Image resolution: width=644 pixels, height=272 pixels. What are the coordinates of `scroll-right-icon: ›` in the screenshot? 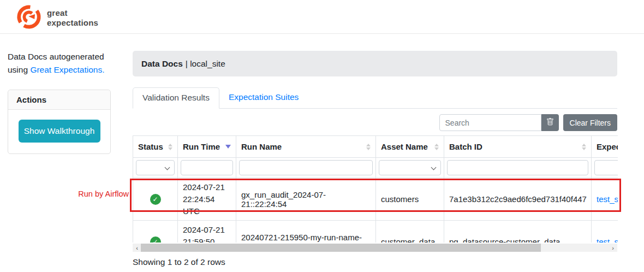 It's located at (613, 248).